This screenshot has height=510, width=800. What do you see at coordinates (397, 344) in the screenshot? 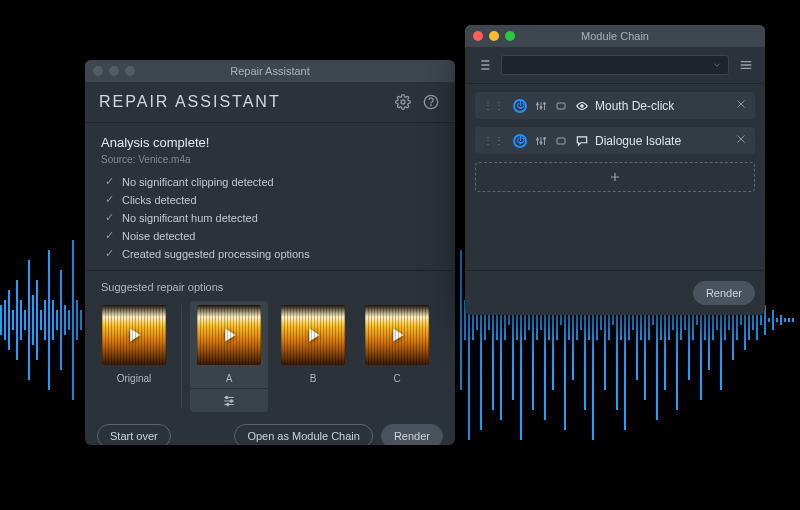
I see `option-c: C` at bounding box center [397, 344].